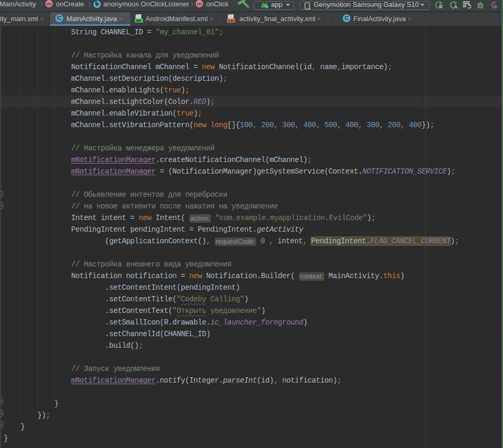 This screenshot has height=448, width=503. What do you see at coordinates (456, 6) in the screenshot?
I see `svg-text: A` at bounding box center [456, 6].